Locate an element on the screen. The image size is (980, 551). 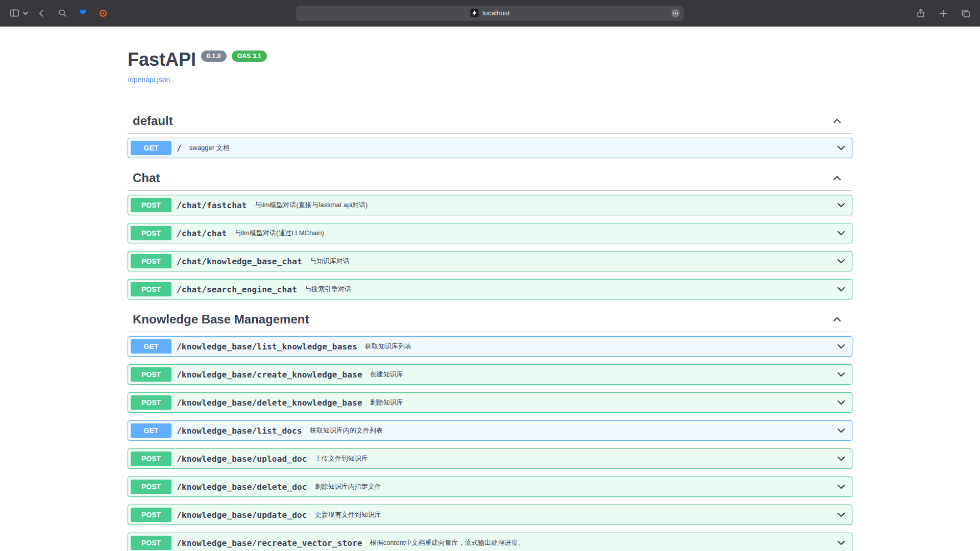
openapi-json-link: /openapi.json is located at coordinates (149, 80).